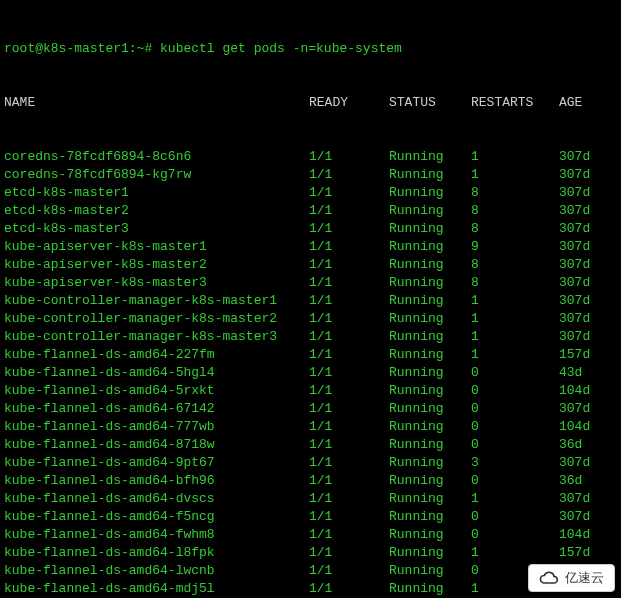 The width and height of the screenshot is (621, 598). I want to click on table-row: kube-flannel-ds-amd64-671421/1Running030…, so click(310, 409).